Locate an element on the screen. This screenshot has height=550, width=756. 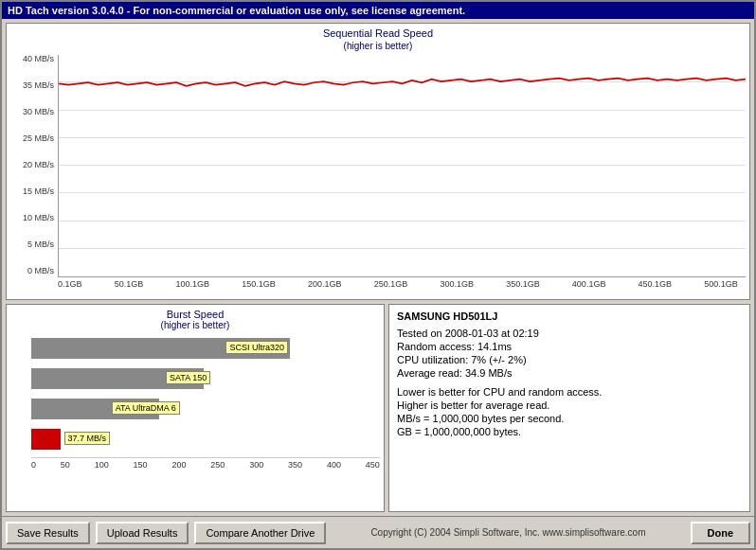
info-note4: GB = 1,000,000,000 bytes. is located at coordinates (569, 432).